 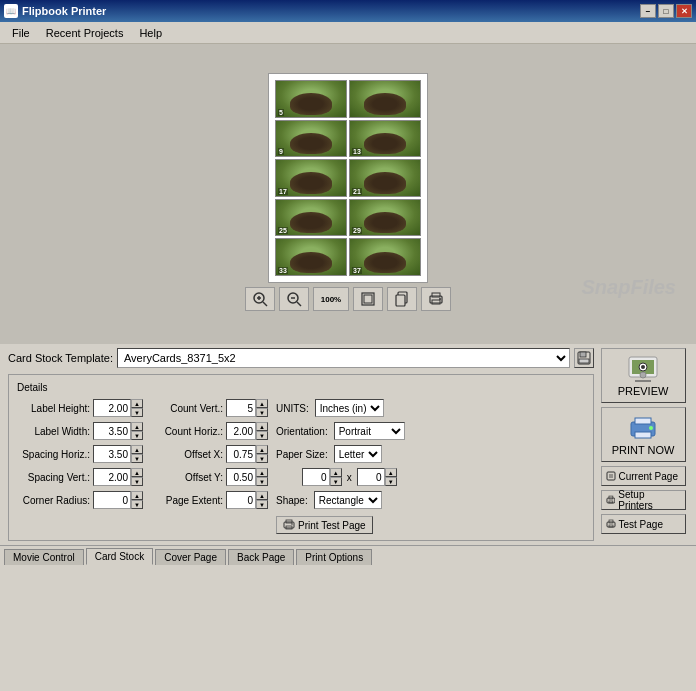 I want to click on paper-cell-9: 33, so click(x=311, y=257).